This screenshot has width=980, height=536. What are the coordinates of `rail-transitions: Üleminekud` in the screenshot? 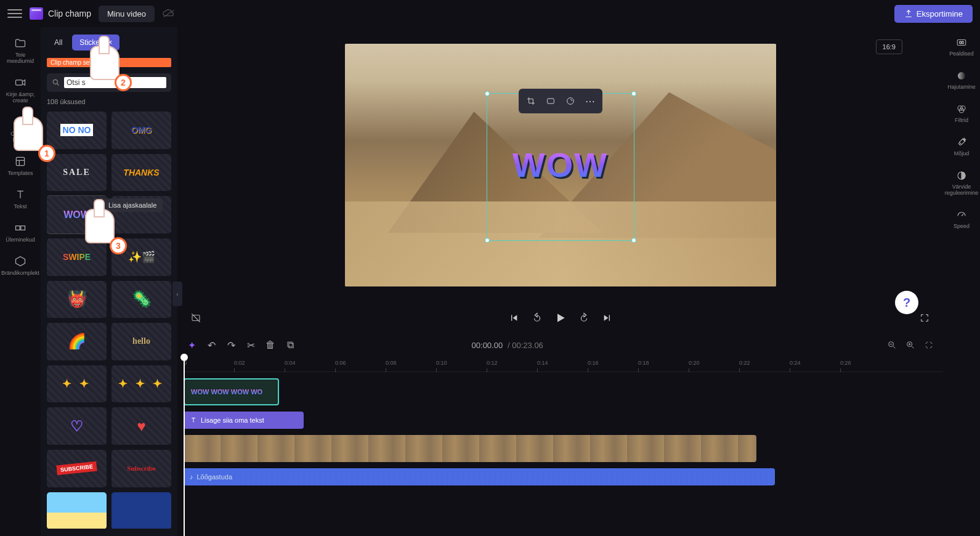 It's located at (20, 232).